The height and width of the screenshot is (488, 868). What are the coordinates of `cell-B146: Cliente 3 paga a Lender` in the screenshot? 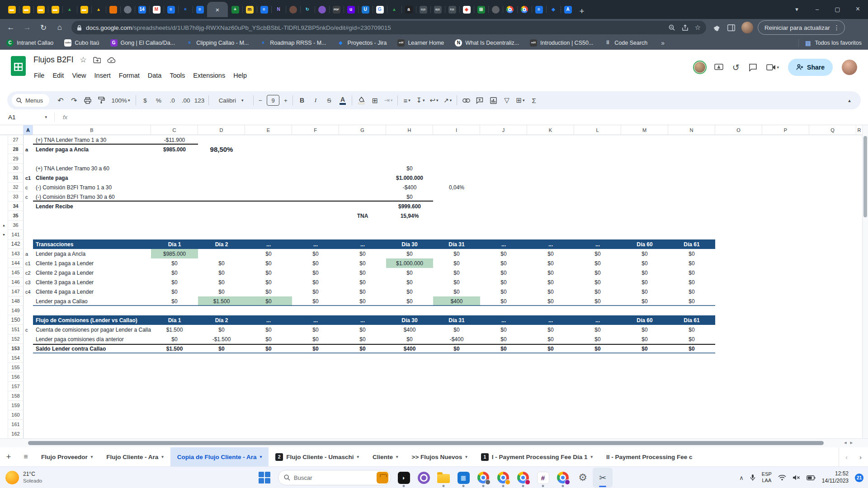 It's located at (92, 282).